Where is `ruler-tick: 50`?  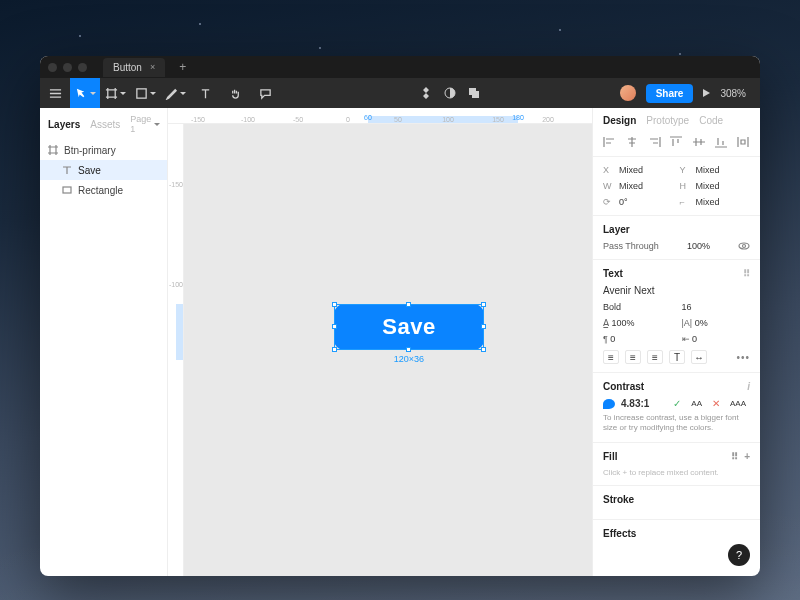
ruler-tick: 50 is located at coordinates (398, 120).